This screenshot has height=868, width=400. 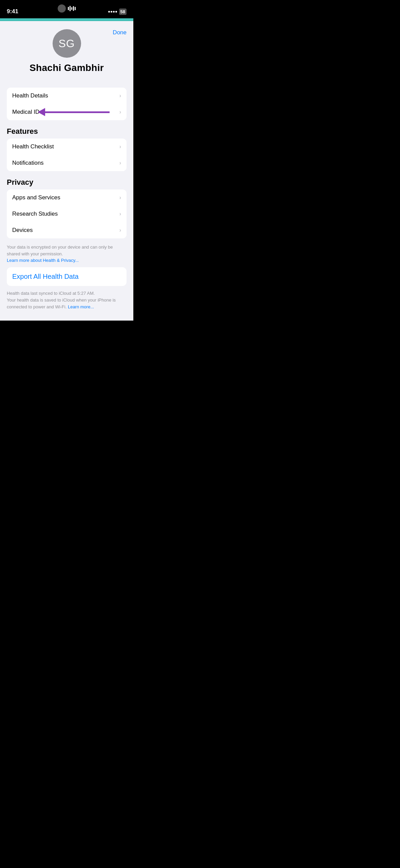 What do you see at coordinates (120, 96) in the screenshot?
I see `health-details-chevron: ›` at bounding box center [120, 96].